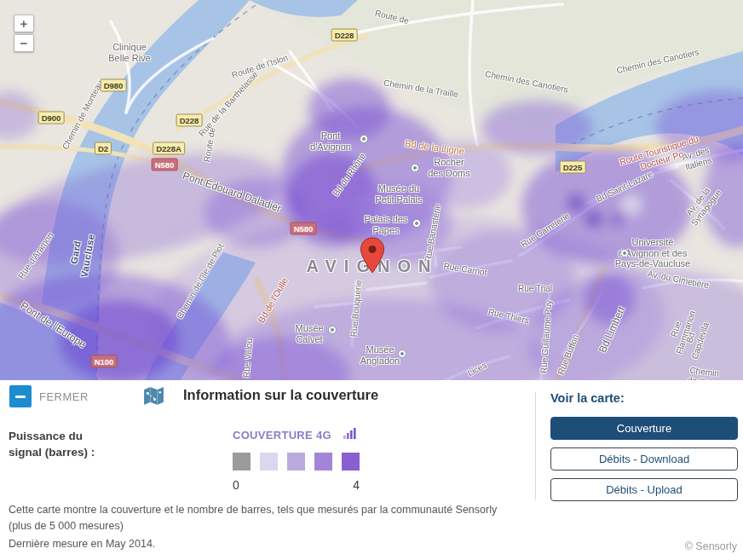 This screenshot has height=560, width=743. I want to click on zoom-in-button: +, so click(24, 24).